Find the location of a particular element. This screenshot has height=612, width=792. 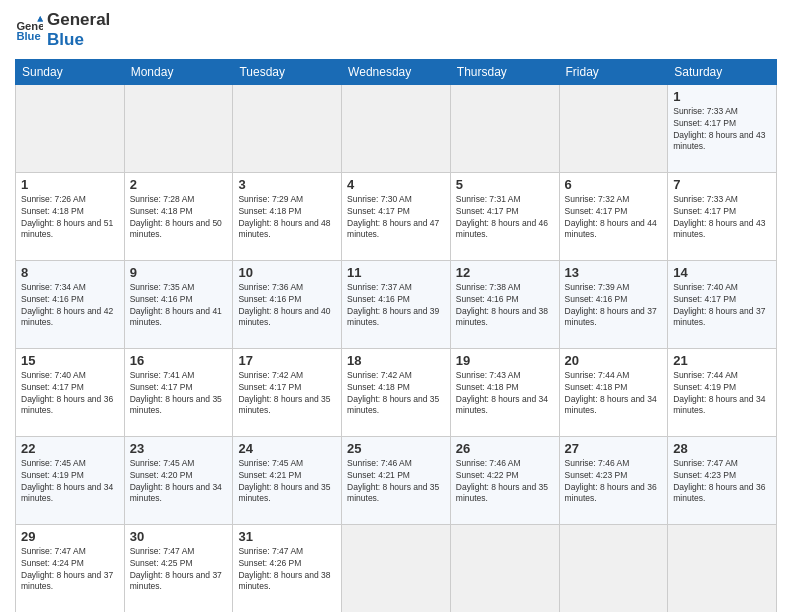

day-number: 13 is located at coordinates (614, 272).